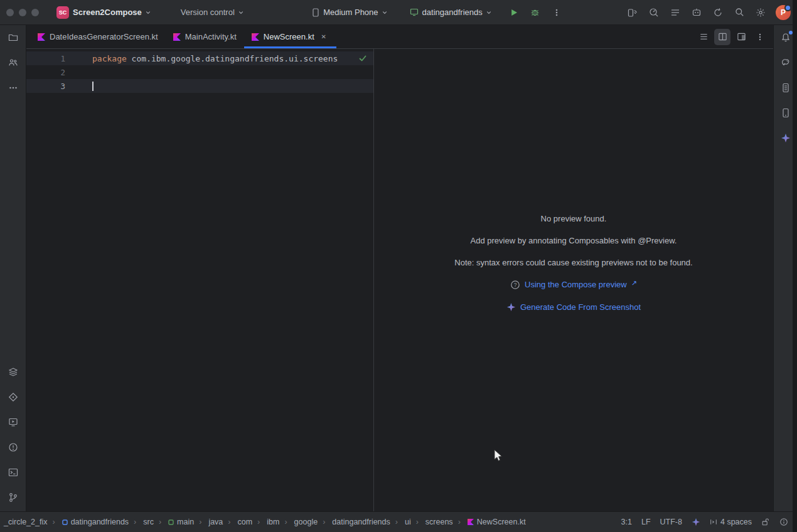  What do you see at coordinates (786, 88) in the screenshot?
I see `device-explorer-tool-button` at bounding box center [786, 88].